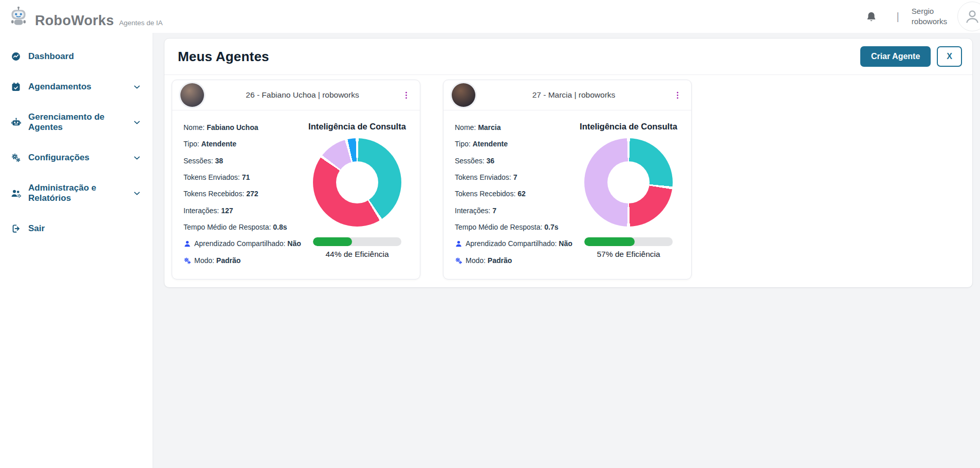 Image resolution: width=980 pixels, height=468 pixels. I want to click on agent-chart-column: Inteligência de Consulta 44% de Eficiênc…, so click(359, 193).